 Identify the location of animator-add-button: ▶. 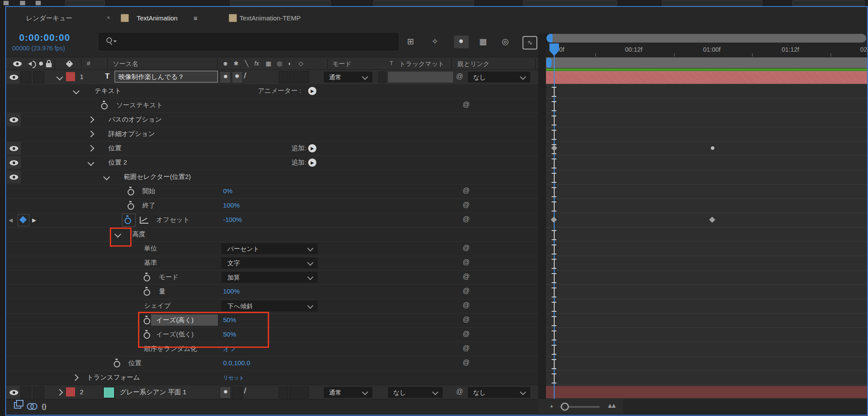
(312, 91).